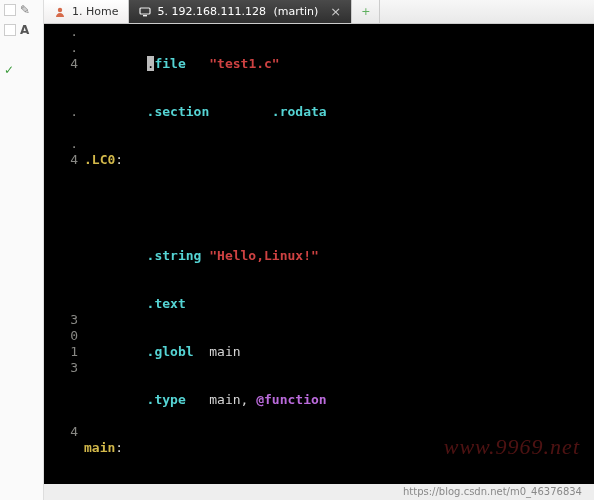  Describe the element at coordinates (60, 12) in the screenshot. I see `home-icon` at that location.